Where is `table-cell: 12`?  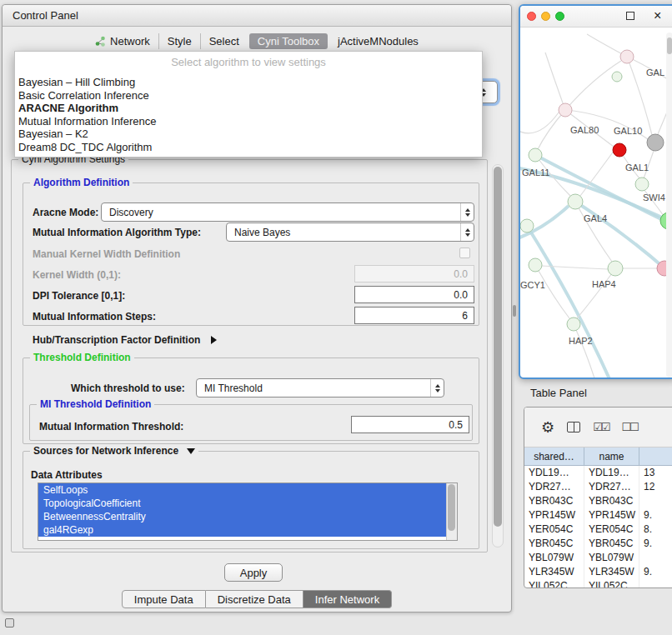 table-cell: 12 is located at coordinates (655, 487).